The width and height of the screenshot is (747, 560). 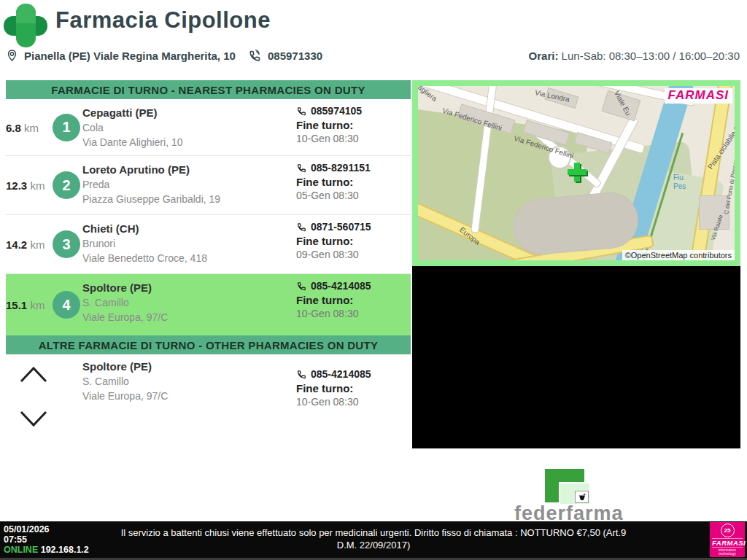 I want to click on other-banner: ALTRE FARMACIE DI TURNO - OTHER PHARMACI…, so click(x=209, y=345).